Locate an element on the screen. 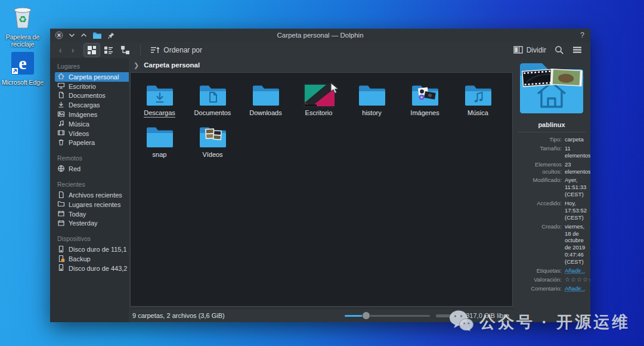 The width and height of the screenshot is (644, 346). info-field-value: carpeta is located at coordinates (576, 140).